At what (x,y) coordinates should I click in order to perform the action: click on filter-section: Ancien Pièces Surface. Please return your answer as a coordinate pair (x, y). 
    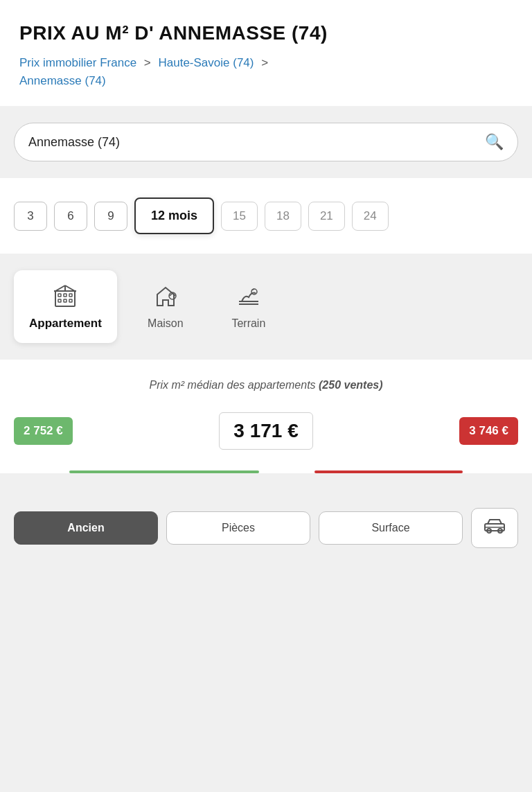
    Looking at the image, I should click on (266, 528).